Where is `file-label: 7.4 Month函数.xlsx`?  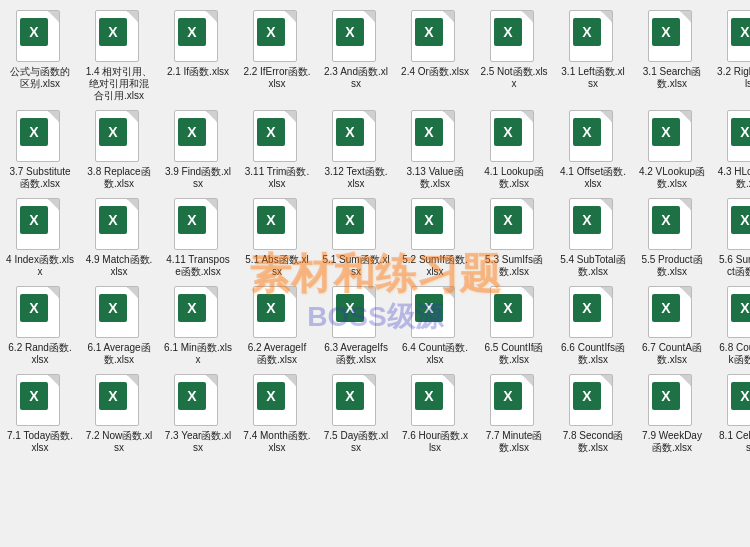 file-label: 7.4 Month函数.xlsx is located at coordinates (277, 442).